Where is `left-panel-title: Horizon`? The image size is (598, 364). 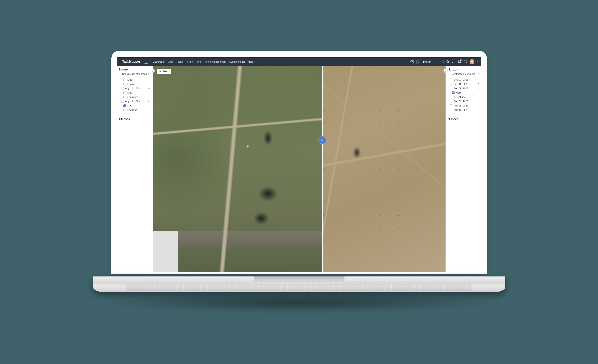 left-panel-title: Horizon is located at coordinates (135, 70).